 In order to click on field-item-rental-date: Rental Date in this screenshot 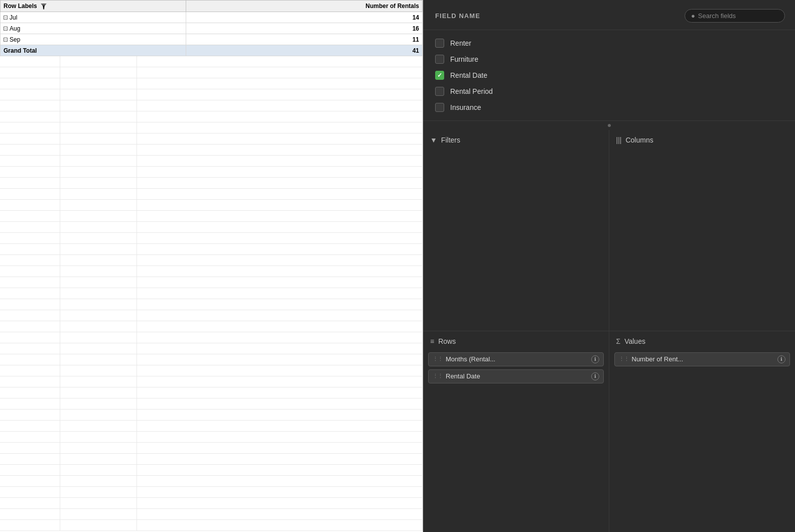, I will do `click(609, 75)`.